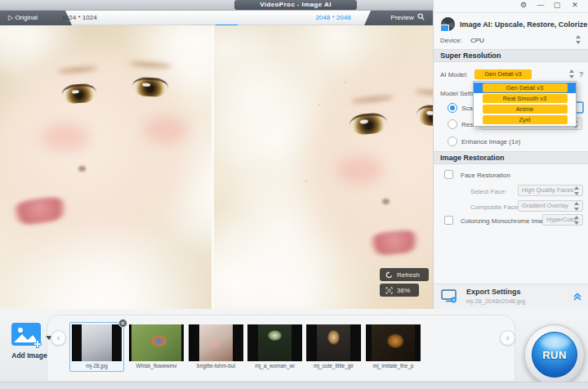 This screenshot has width=588, height=389. I want to click on status-strip, so click(294, 386).